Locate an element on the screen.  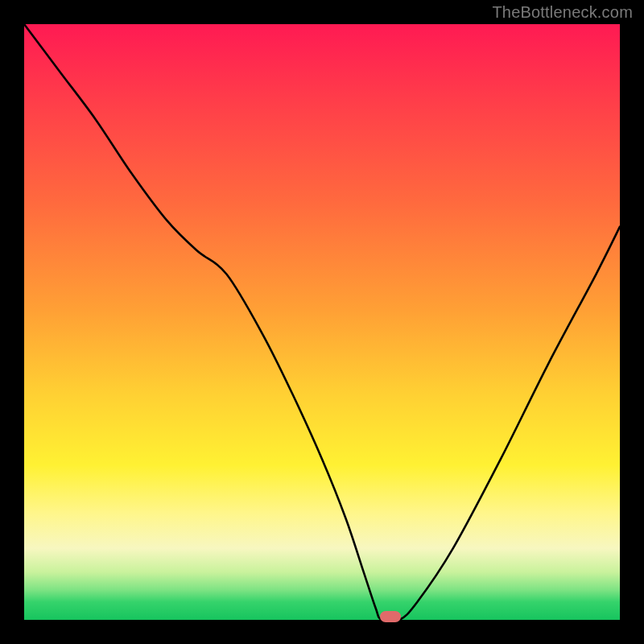
optimal-marker is located at coordinates (390, 617).